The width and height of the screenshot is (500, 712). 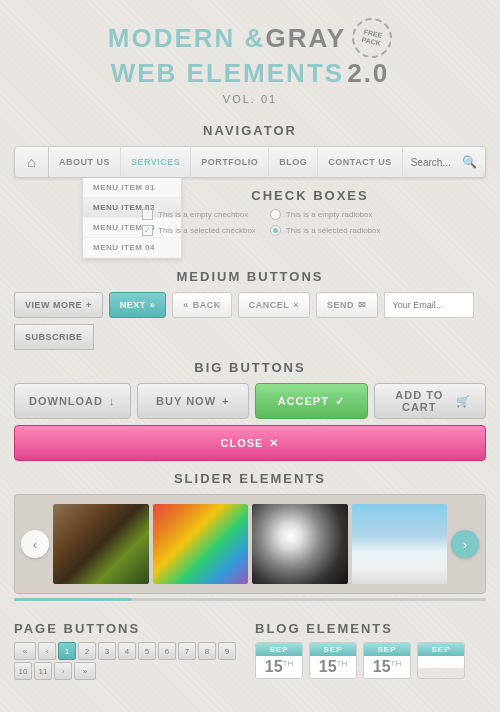 I want to click on header-title-line1: MODERN &, so click(x=187, y=38).